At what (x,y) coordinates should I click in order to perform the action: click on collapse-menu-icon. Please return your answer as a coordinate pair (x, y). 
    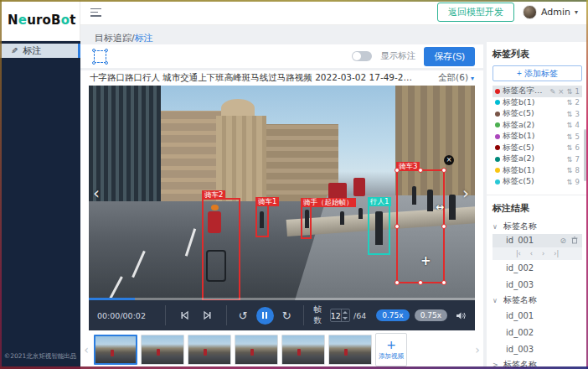
    Looking at the image, I should click on (95, 13).